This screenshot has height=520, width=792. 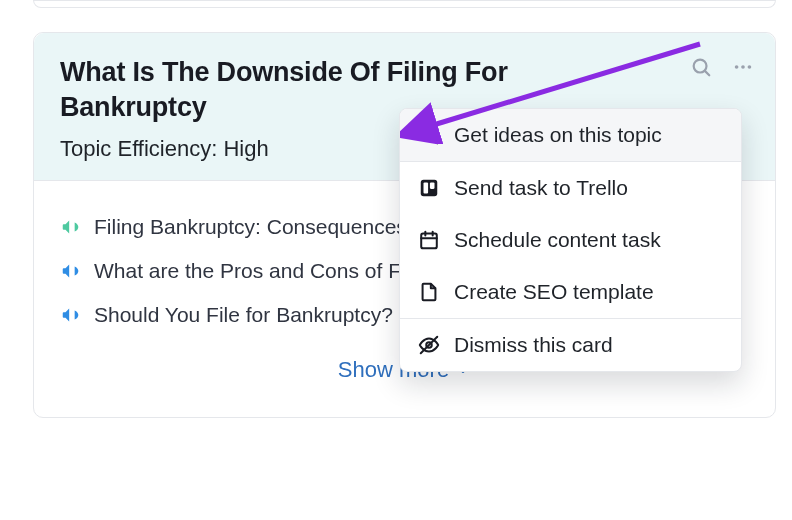 I want to click on menu-item-schedule: Schedule content task, so click(x=570, y=240).